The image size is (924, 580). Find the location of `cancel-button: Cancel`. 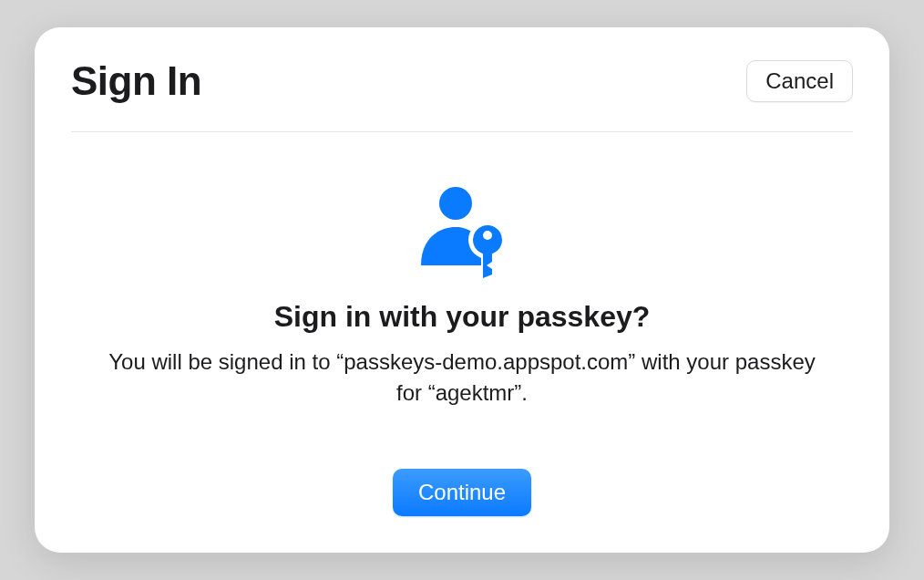

cancel-button: Cancel is located at coordinates (800, 81).